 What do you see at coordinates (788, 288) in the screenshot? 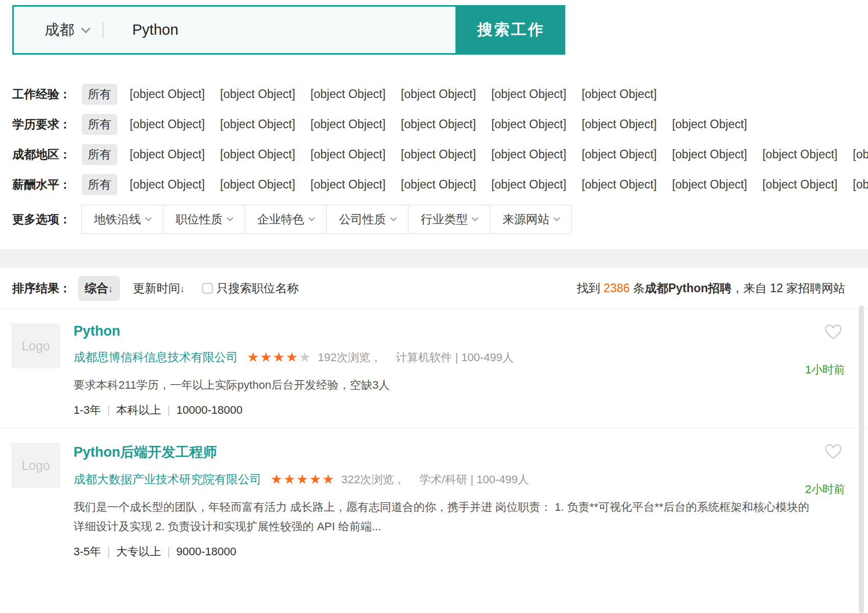
I see `result-suffix: ，来自 12 家招聘网站` at bounding box center [788, 288].